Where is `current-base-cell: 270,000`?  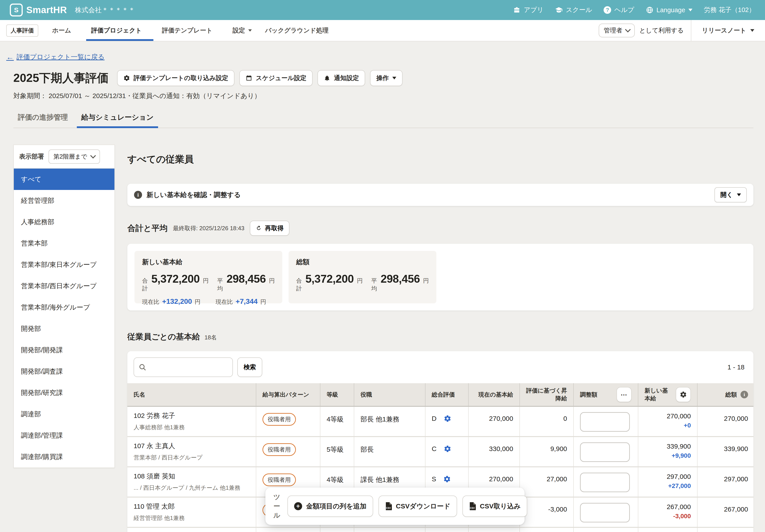
current-base-cell: 270,000 is located at coordinates (494, 421).